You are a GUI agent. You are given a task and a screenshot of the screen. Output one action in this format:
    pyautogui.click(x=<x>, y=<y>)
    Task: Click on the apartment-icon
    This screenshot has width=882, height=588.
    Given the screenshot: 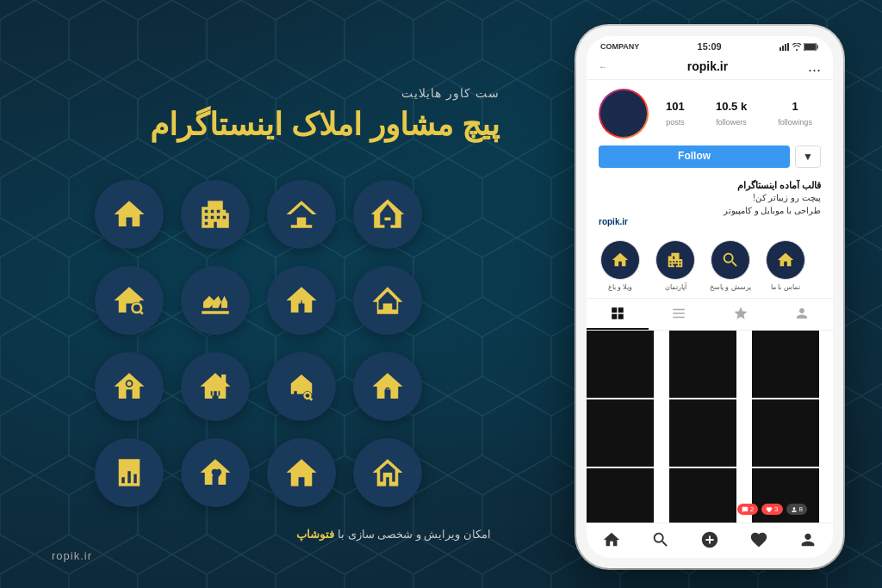 What is the action you would take?
    pyautogui.click(x=675, y=260)
    